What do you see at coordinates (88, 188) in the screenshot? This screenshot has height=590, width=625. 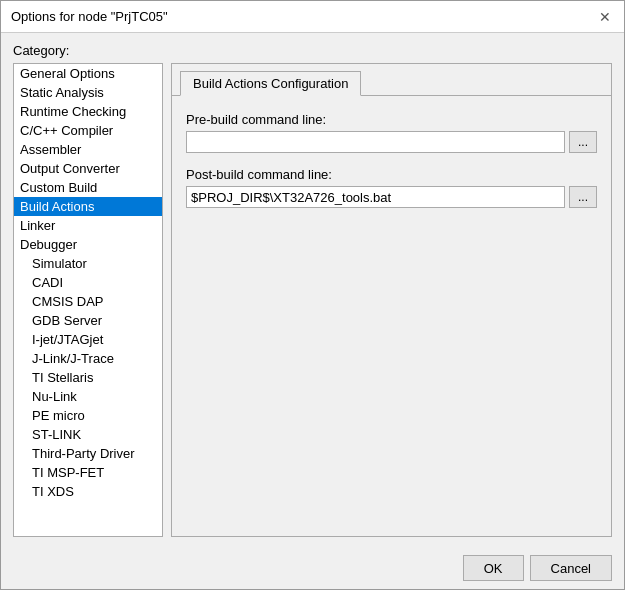 I see `category-item-custom-build: Custom Build` at bounding box center [88, 188].